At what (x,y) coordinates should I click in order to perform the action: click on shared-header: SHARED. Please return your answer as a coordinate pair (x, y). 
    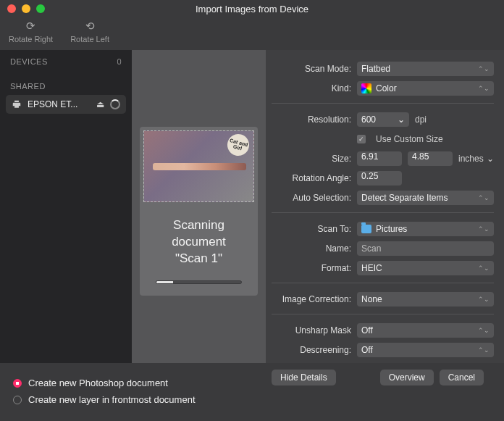
    Looking at the image, I should click on (66, 86).